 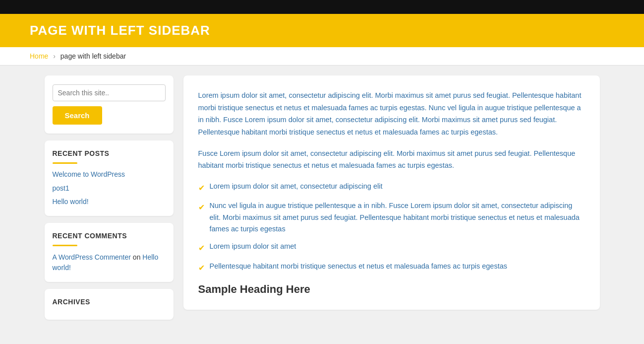 What do you see at coordinates (138, 257) in the screenshot?
I see `comment-on-text: on` at bounding box center [138, 257].